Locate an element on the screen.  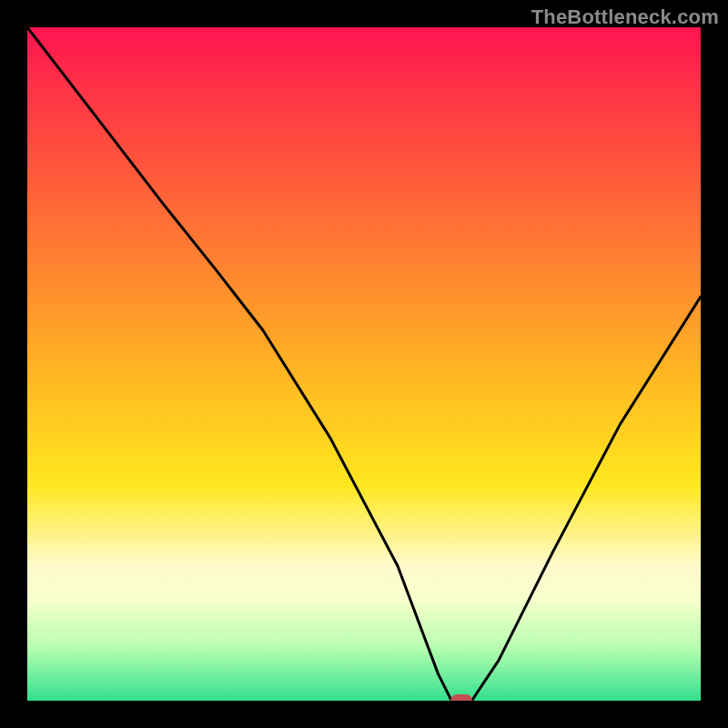
optimal-marker is located at coordinates (461, 697).